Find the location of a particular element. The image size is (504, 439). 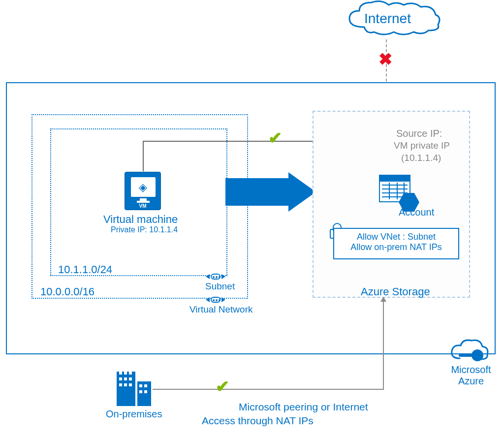

onprem-connector-vertical is located at coordinates (383, 344).